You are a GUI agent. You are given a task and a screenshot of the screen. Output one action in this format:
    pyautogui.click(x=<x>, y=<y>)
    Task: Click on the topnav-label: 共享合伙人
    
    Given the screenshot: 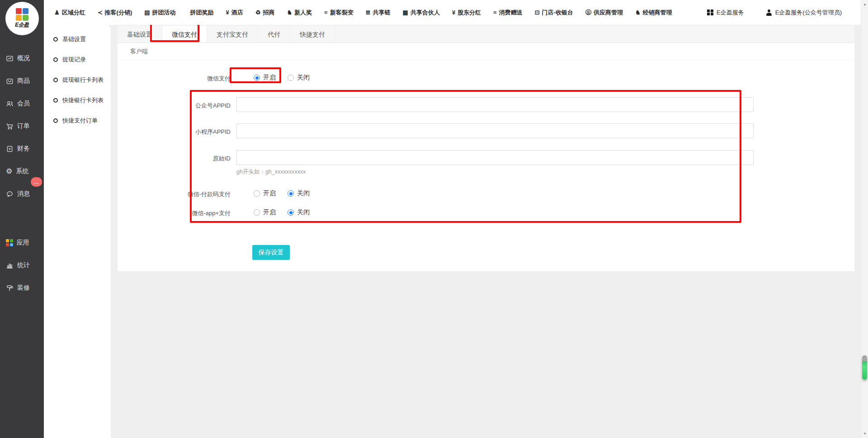 What is the action you would take?
    pyautogui.click(x=425, y=13)
    